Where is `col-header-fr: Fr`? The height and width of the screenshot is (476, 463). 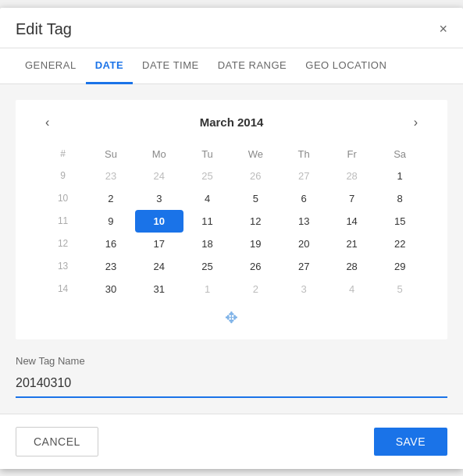 col-header-fr: Fr is located at coordinates (351, 155).